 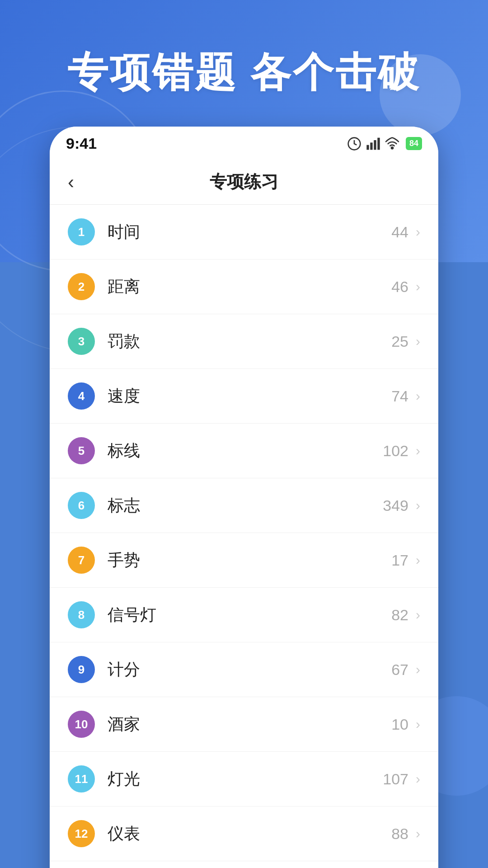 I want to click on list-item: 10酒家10›, so click(x=244, y=724).